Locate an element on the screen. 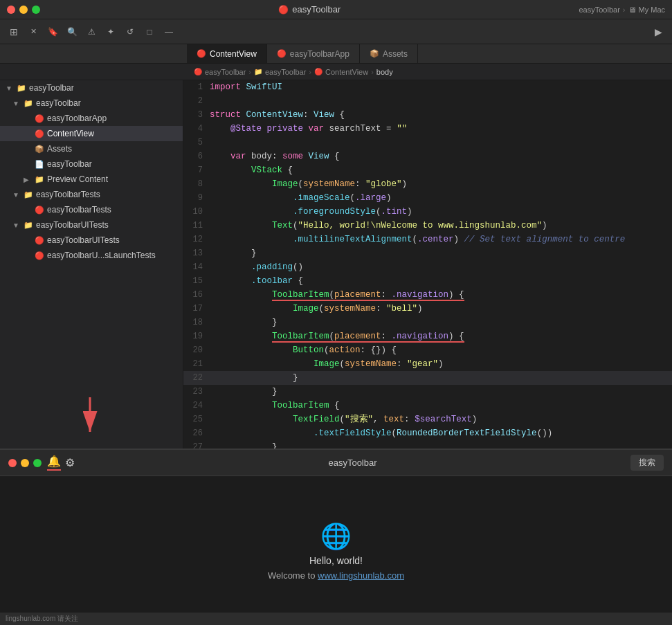 Image resolution: width=672 pixels, height=625 pixels. code-line-21: 21 Image(systemName: "gear") is located at coordinates (428, 364).